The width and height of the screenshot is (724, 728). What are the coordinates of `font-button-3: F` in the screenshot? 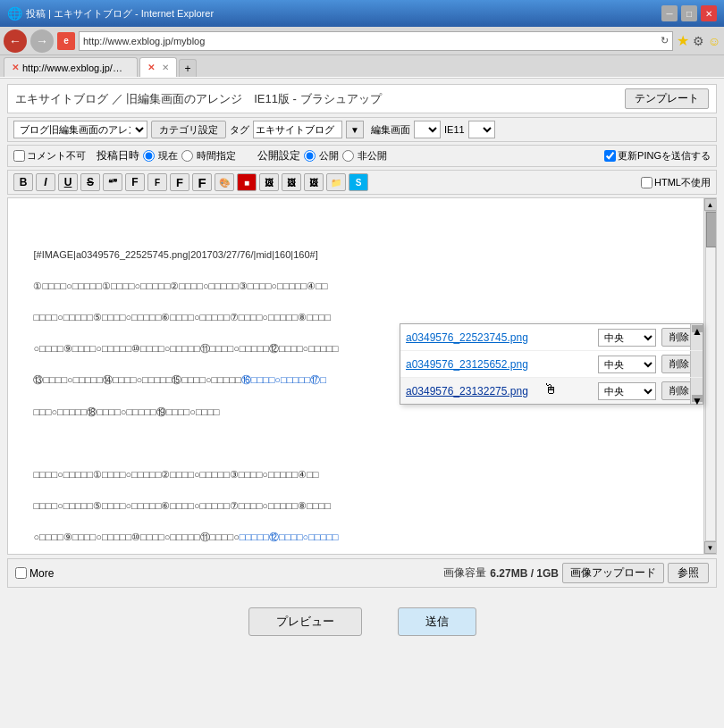 It's located at (180, 182).